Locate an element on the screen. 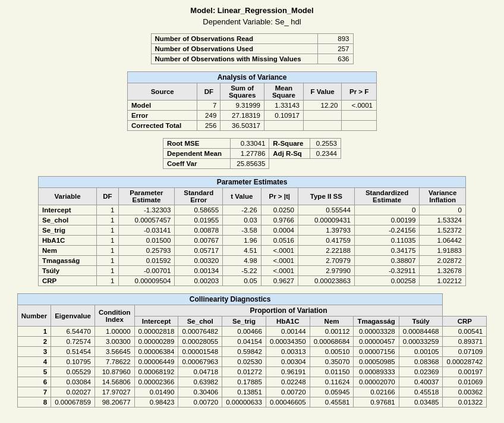 The height and width of the screenshot is (423, 504). stat-label: Dependent Mean is located at coordinates (197, 153).